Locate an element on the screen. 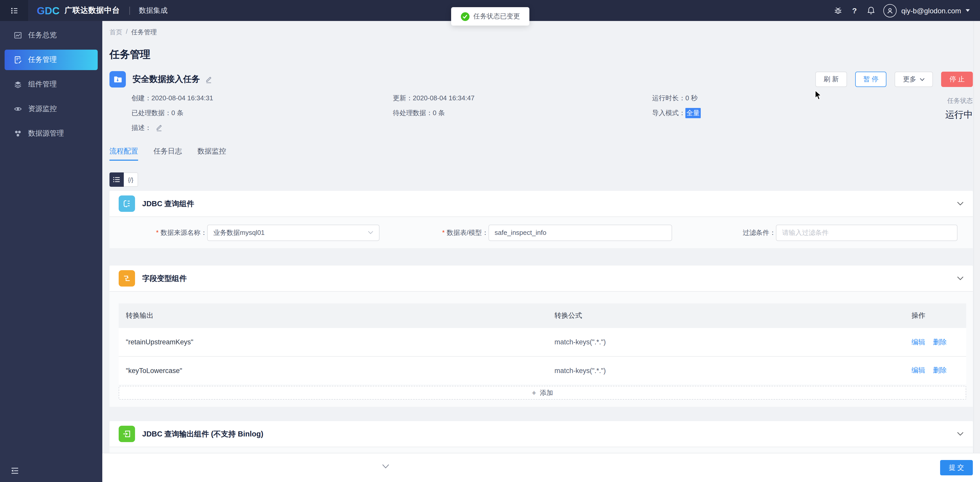 This screenshot has height=482, width=980. collapse-menu-button is located at coordinates (14, 11).